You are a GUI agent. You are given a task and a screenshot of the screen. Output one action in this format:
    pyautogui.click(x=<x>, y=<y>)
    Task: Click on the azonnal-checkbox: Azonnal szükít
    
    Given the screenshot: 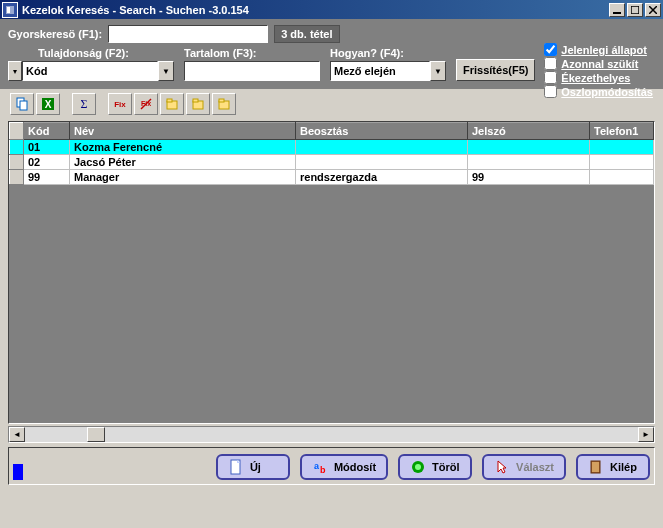 What is the action you would take?
    pyautogui.click(x=598, y=64)
    